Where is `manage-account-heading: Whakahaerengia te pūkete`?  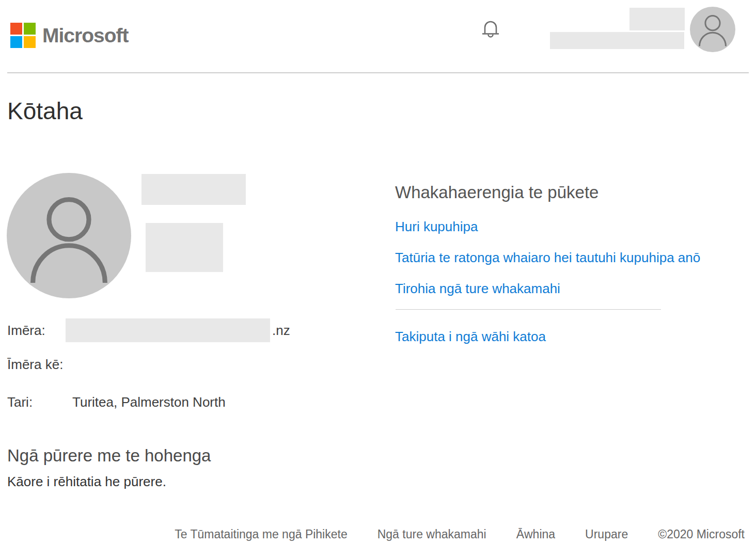 manage-account-heading: Whakahaerengia te pūkete is located at coordinates (497, 193).